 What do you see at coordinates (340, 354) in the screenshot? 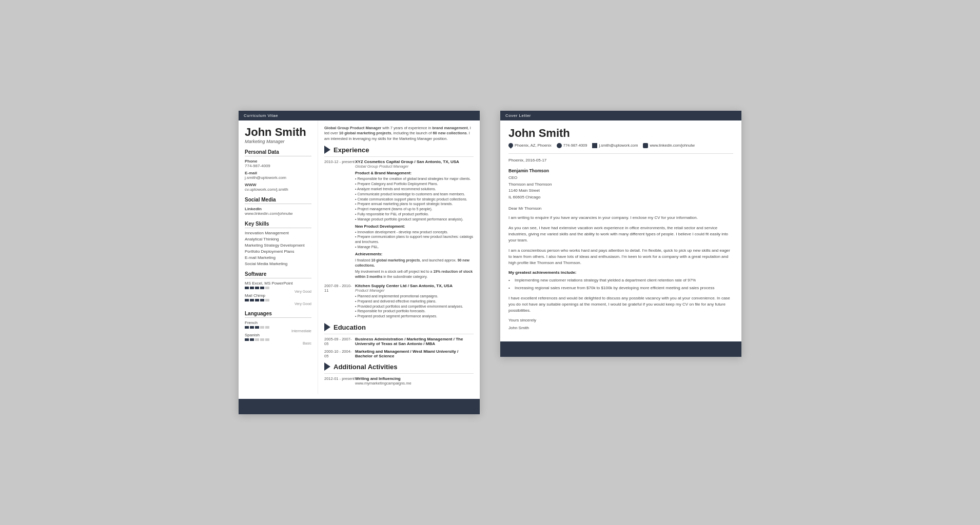
I see `edu-2-date: 2000-10 - 2004-05` at bounding box center [340, 354].